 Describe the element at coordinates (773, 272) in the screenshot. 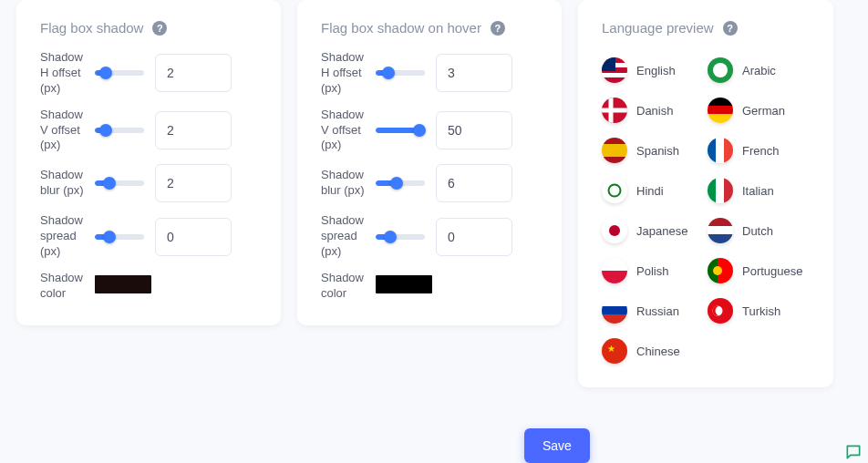

I see `lang-label: Portuguese` at that location.